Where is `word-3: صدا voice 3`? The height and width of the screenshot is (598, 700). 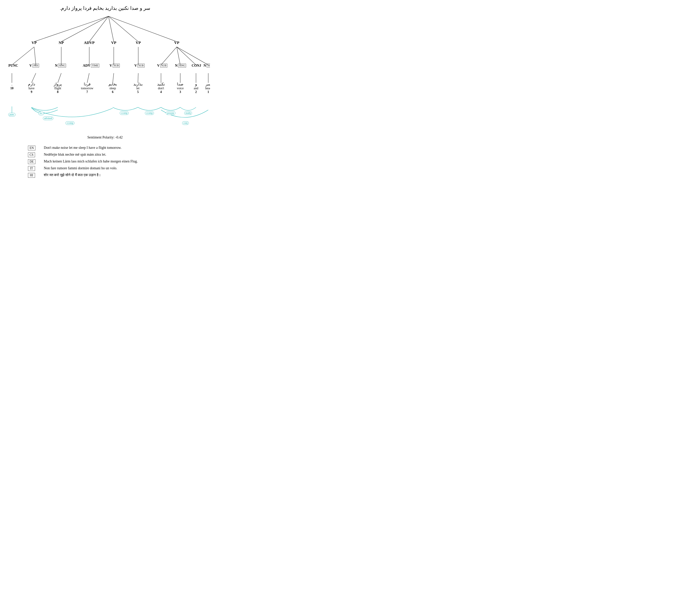
word-3: صدا voice 3 is located at coordinates (180, 88).